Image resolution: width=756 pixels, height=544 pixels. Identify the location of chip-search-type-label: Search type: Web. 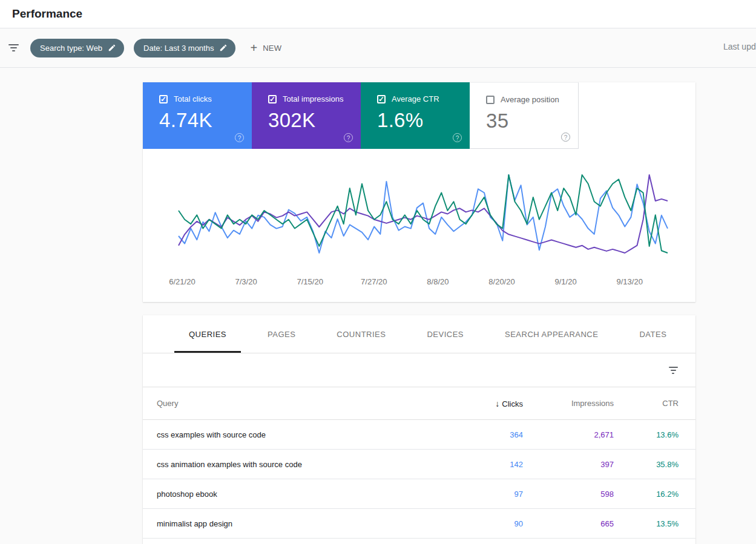
(71, 48).